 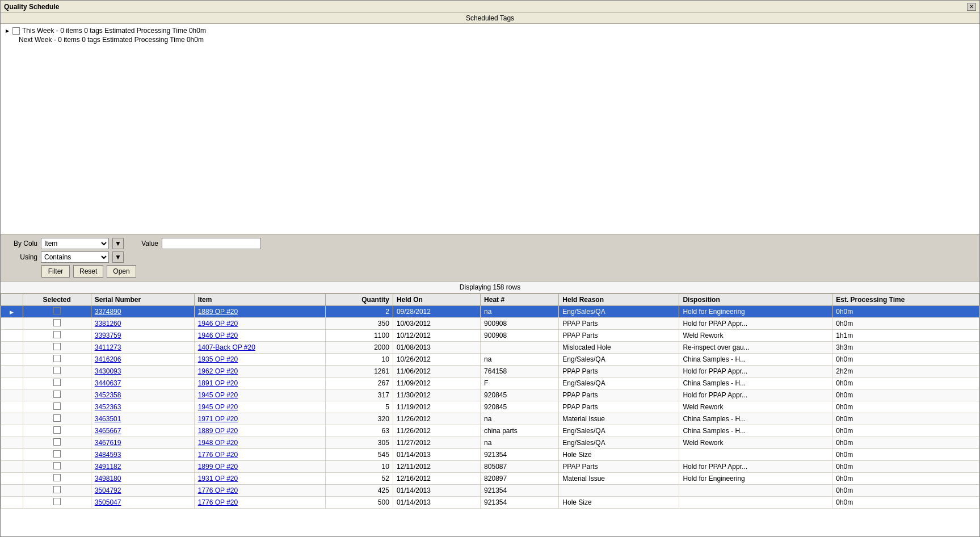 I want to click on using-dropdown-arrow: ▼, so click(x=118, y=257).